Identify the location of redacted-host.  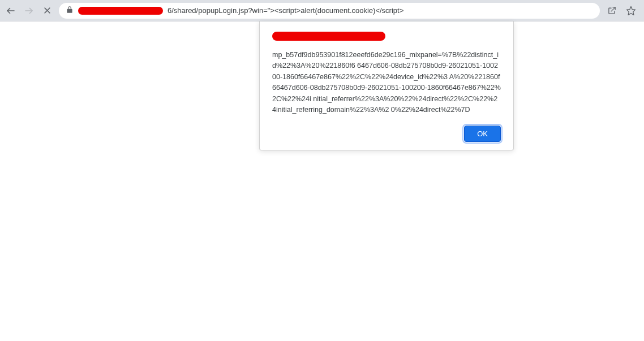
(121, 11).